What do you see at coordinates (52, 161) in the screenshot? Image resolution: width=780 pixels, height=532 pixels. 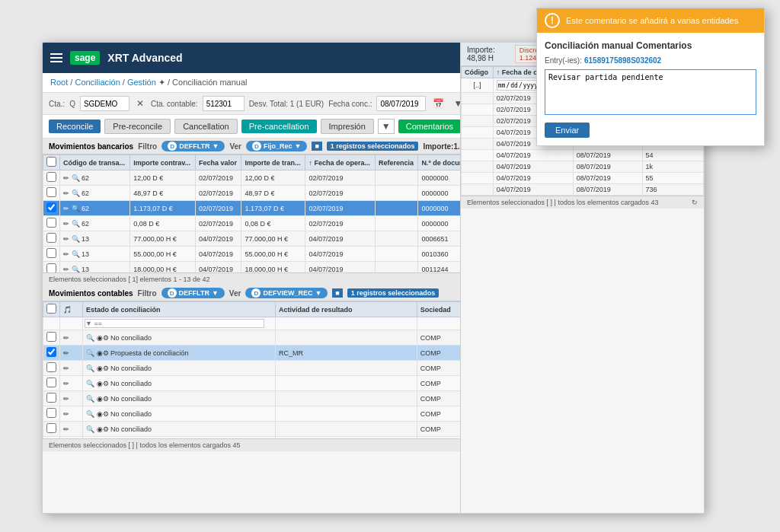 I see `select-all-b` at bounding box center [52, 161].